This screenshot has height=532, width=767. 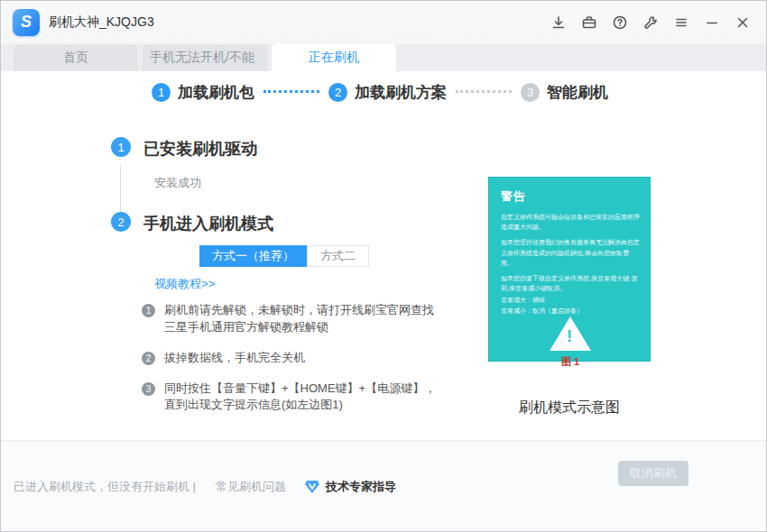 What do you see at coordinates (334, 58) in the screenshot?
I see `tab-flashing: 正在刷机` at bounding box center [334, 58].